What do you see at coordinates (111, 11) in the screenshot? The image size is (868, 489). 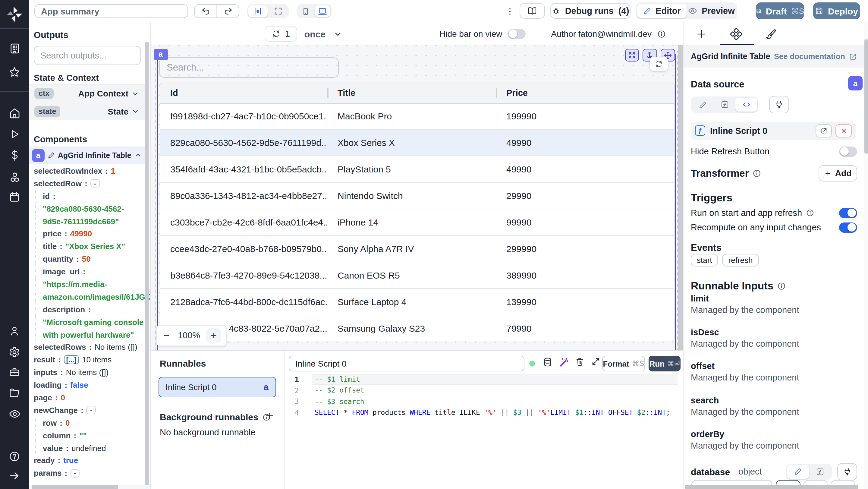 I see `app-summary-input: App summary` at bounding box center [111, 11].